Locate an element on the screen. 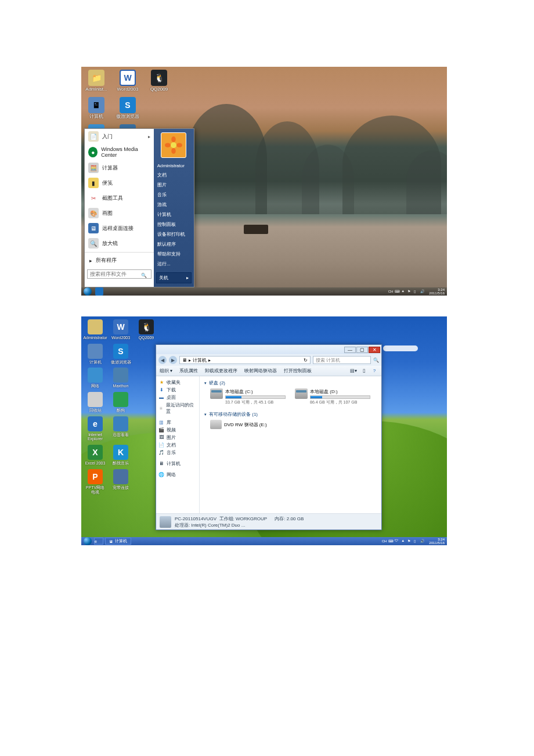 The width and height of the screenshot is (534, 756). start-item-sticky-notes: ▮ 便笺 is located at coordinates (120, 183).